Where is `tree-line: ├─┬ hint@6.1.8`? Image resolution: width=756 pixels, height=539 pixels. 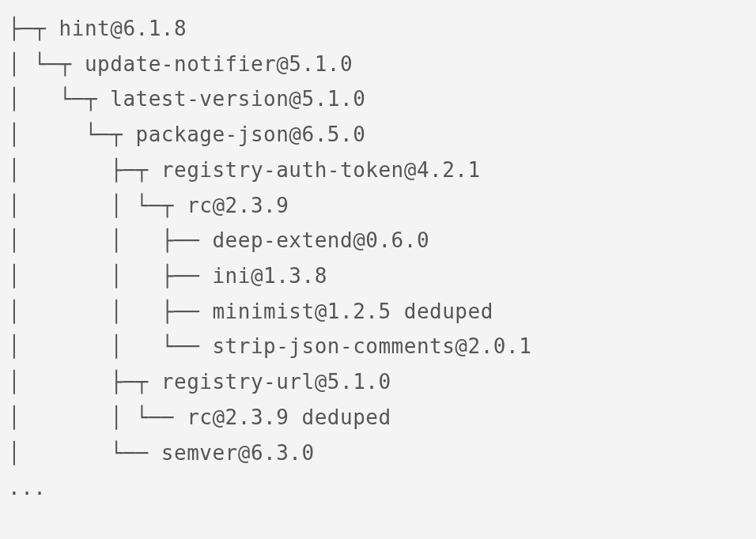
tree-line: ├─┬ hint@6.1.8 is located at coordinates (97, 28).